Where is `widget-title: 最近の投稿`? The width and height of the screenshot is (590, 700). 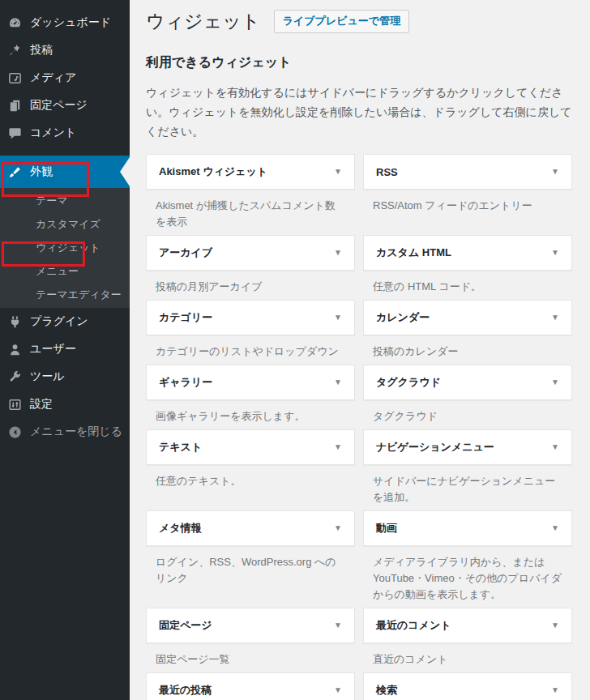
widget-title: 最近の投稿 is located at coordinates (185, 690).